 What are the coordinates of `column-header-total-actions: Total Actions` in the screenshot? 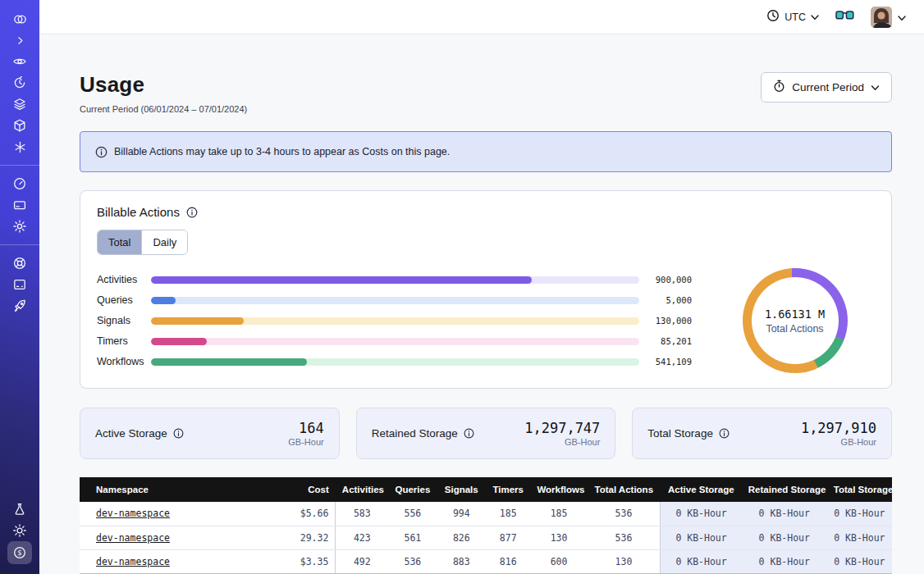 It's located at (624, 490).